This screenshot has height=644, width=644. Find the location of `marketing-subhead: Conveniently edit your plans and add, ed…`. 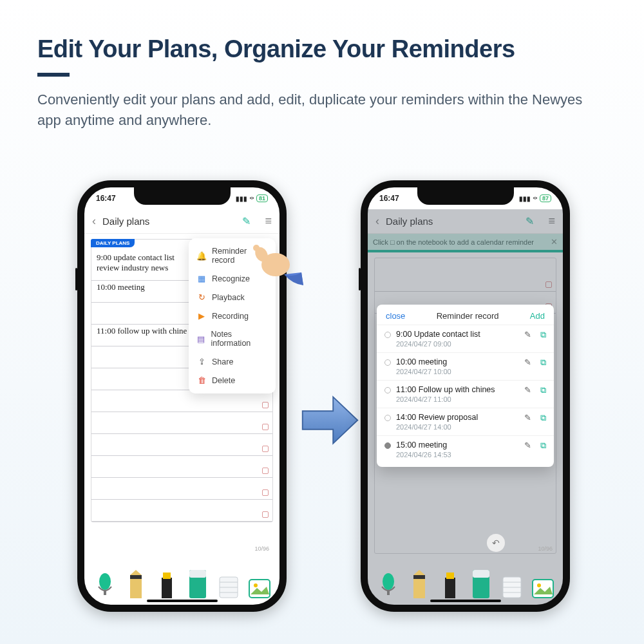

marketing-subhead: Conveniently edit your plans and add, ed… is located at coordinates (321, 110).